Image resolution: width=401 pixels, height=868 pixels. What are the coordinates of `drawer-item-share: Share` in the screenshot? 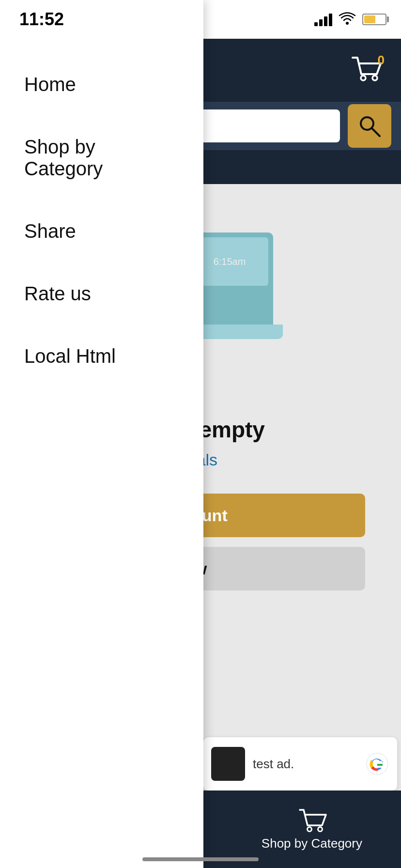 It's located at (102, 232).